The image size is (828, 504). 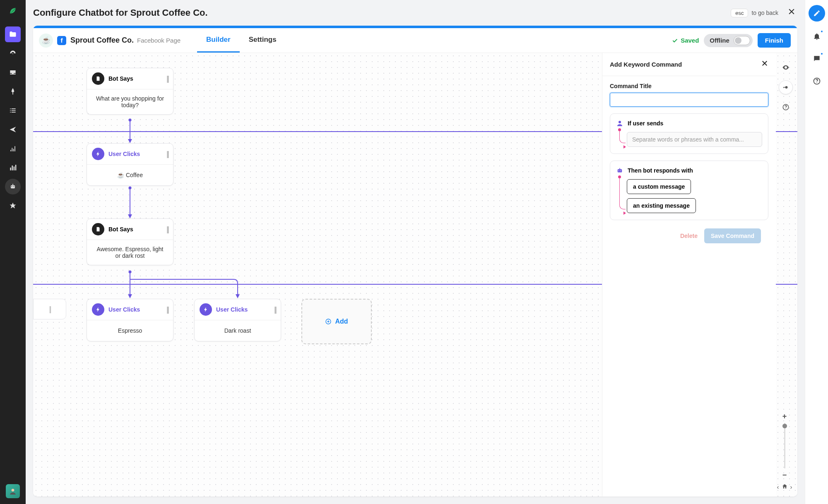 What do you see at coordinates (46, 41) in the screenshot?
I see `brand-chip-icon: ☕` at bounding box center [46, 41].